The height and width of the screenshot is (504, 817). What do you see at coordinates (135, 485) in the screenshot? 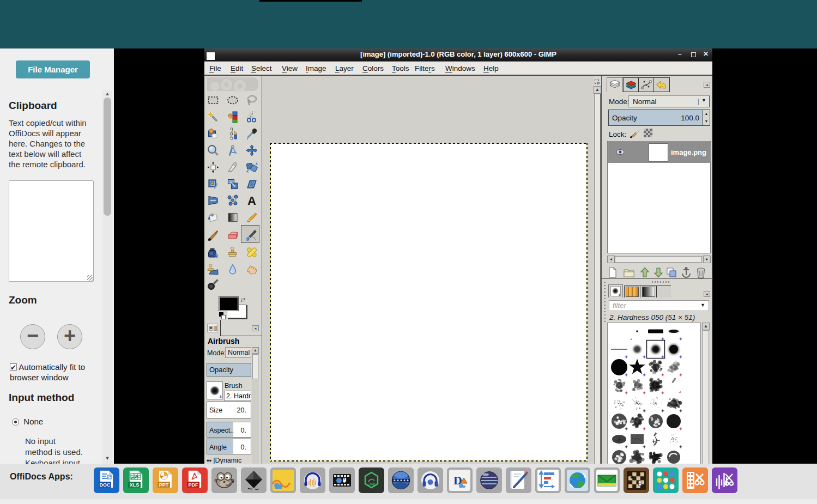
I see `svg-text: XLS` at bounding box center [135, 485].